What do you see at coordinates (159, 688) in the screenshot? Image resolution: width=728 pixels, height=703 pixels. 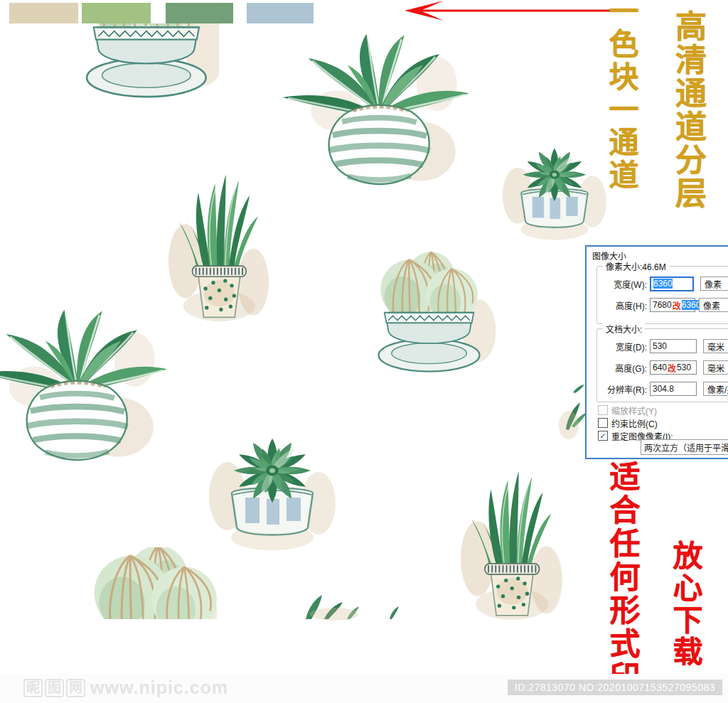 I see `nipic-url: www.nipic.com` at bounding box center [159, 688].